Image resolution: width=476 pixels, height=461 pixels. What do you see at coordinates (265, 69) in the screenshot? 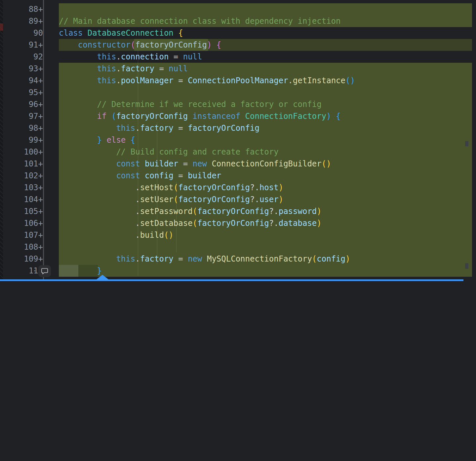
I see `code-line: this.factory = null` at bounding box center [265, 69].